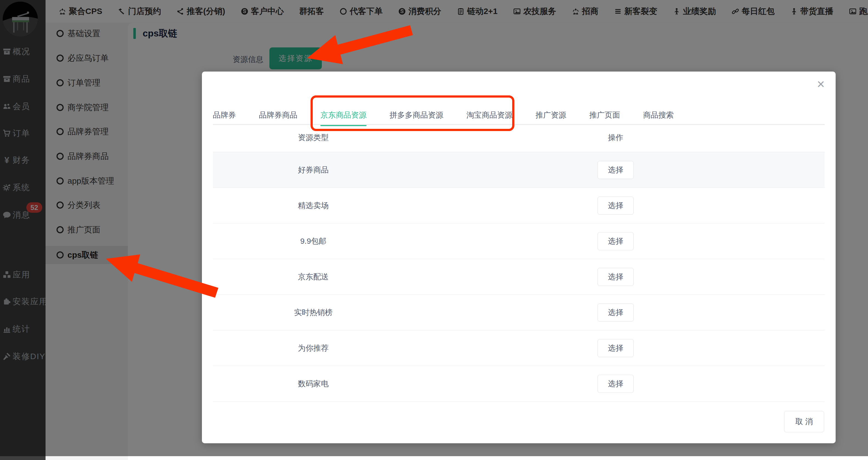  What do you see at coordinates (604, 115) in the screenshot?
I see `tab-7: 推广页面` at bounding box center [604, 115].